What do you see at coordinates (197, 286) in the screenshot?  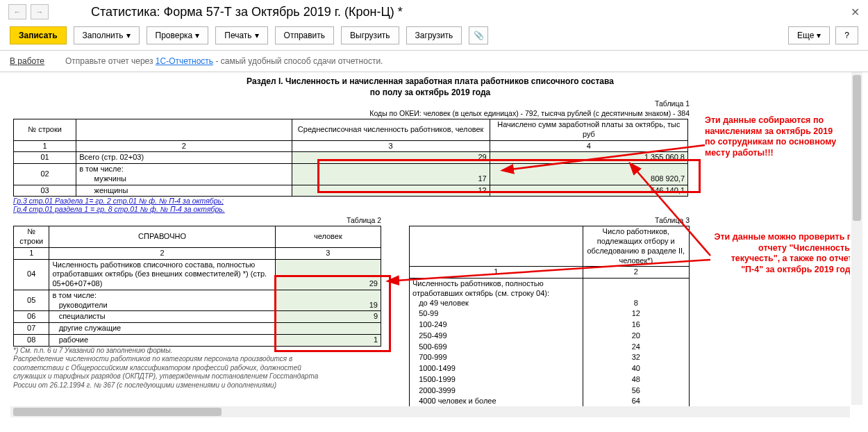 I see `table2: № строки СПРАВОЧНО человек 1 2 3 04 Числ…` at bounding box center [197, 286].